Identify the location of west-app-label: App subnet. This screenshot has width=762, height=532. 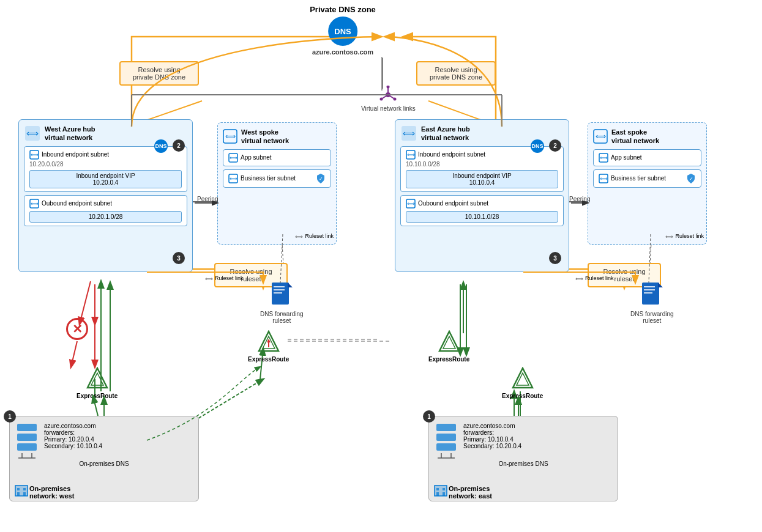
(256, 158).